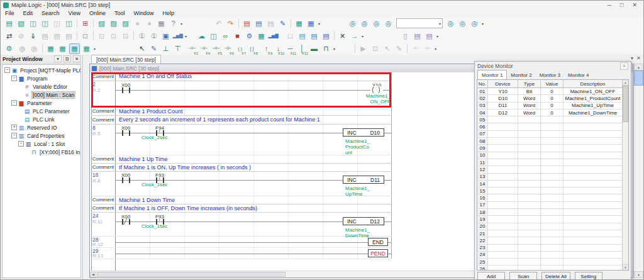 The width and height of the screenshot is (644, 280). What do you see at coordinates (262, 36) in the screenshot?
I see `calculator-icon: ▦` at bounding box center [262, 36].